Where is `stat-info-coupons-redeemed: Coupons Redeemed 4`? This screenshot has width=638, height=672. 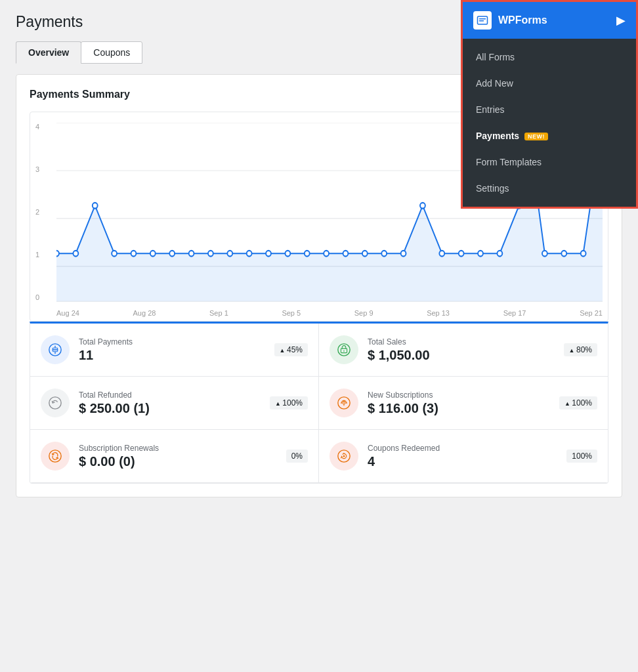 stat-info-coupons-redeemed: Coupons Redeemed 4 is located at coordinates (462, 457).